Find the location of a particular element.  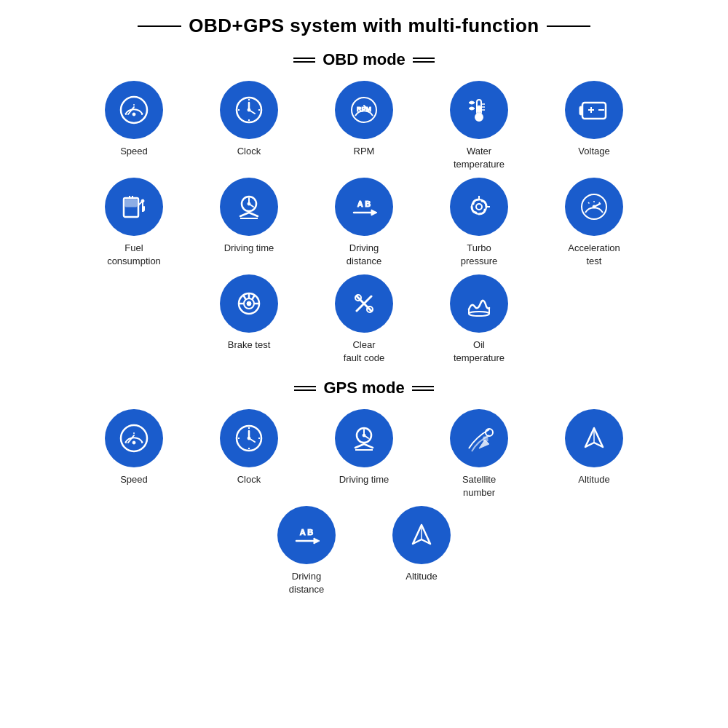

icon-label-fuel: Fuel consumption is located at coordinates (134, 255).